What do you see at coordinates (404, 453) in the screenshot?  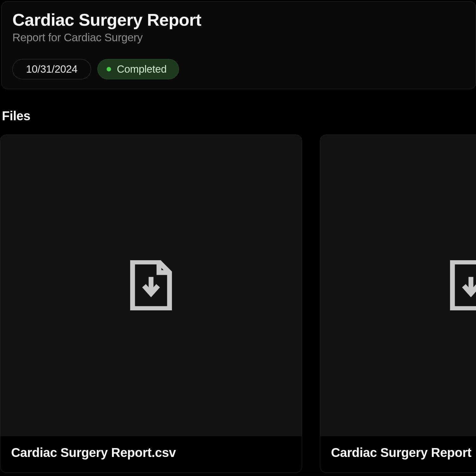 I see `file-name: Cardiac Surgery Report` at bounding box center [404, 453].